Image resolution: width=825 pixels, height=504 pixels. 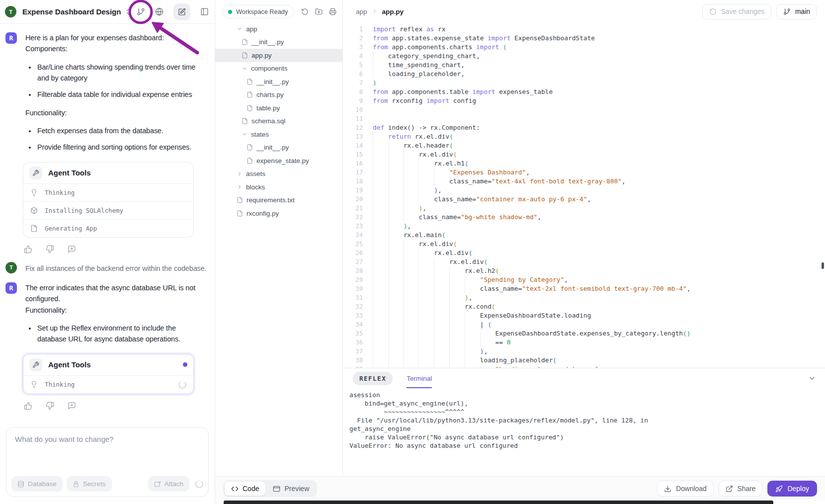 I want to click on tree-folder-assets: assets, so click(x=279, y=174).